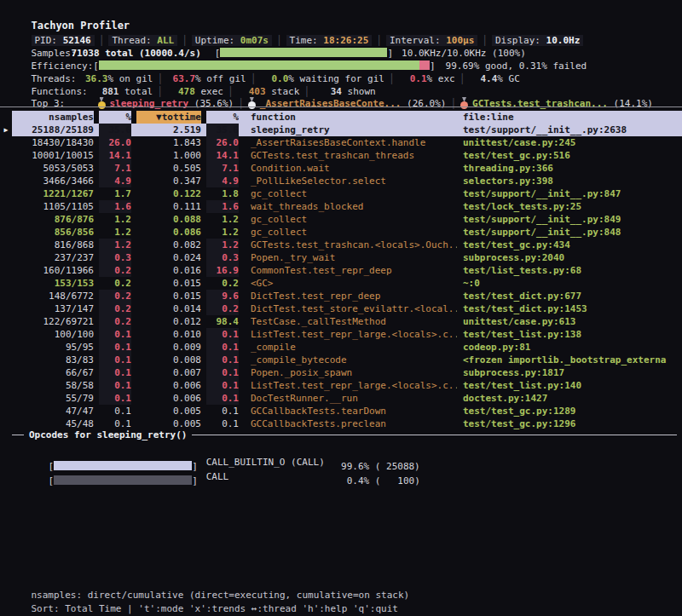 This screenshot has height=616, width=682. What do you see at coordinates (569, 322) in the screenshot?
I see `cell-file-line: unittest/case.py:613` at bounding box center [569, 322].